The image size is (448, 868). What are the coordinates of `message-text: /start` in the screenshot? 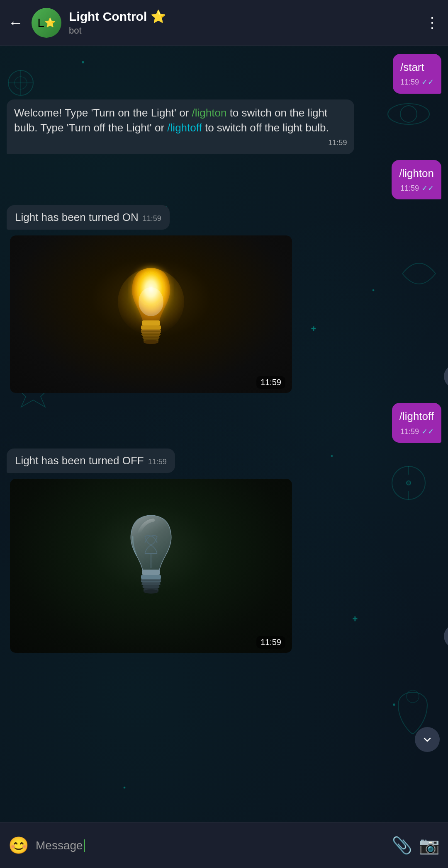 It's located at (412, 67).